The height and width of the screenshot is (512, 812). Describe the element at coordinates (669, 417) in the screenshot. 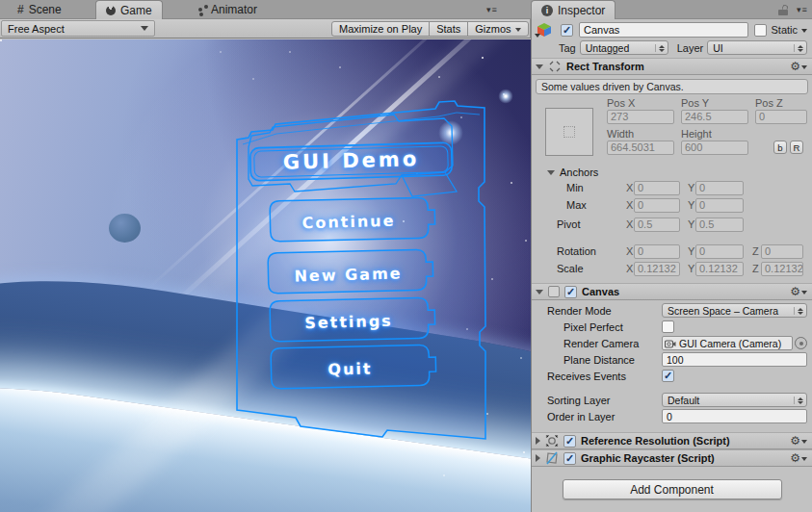

I see `order-in-layer-value: 0` at that location.